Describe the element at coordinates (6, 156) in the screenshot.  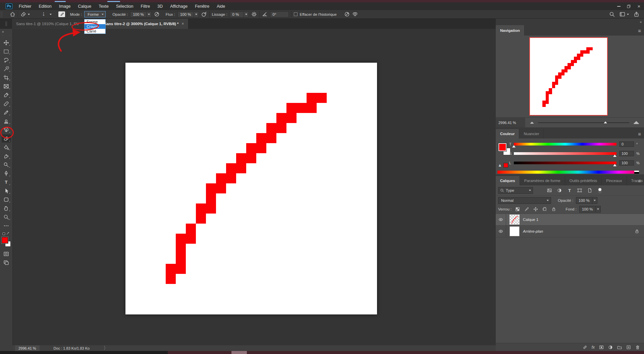
I see `smudge-tool` at that location.